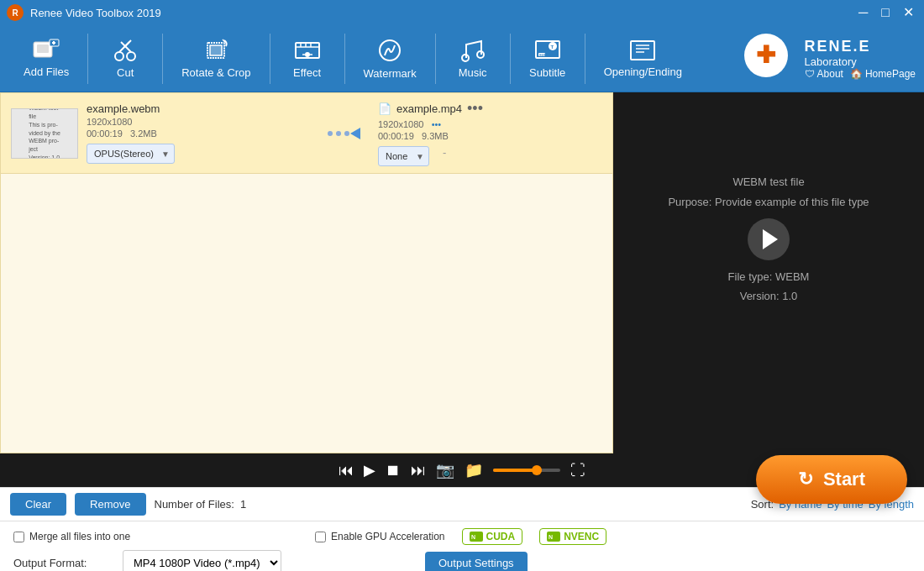 The width and height of the screenshot is (924, 571). Describe the element at coordinates (46, 50) in the screenshot. I see `add-files-icon` at that location.